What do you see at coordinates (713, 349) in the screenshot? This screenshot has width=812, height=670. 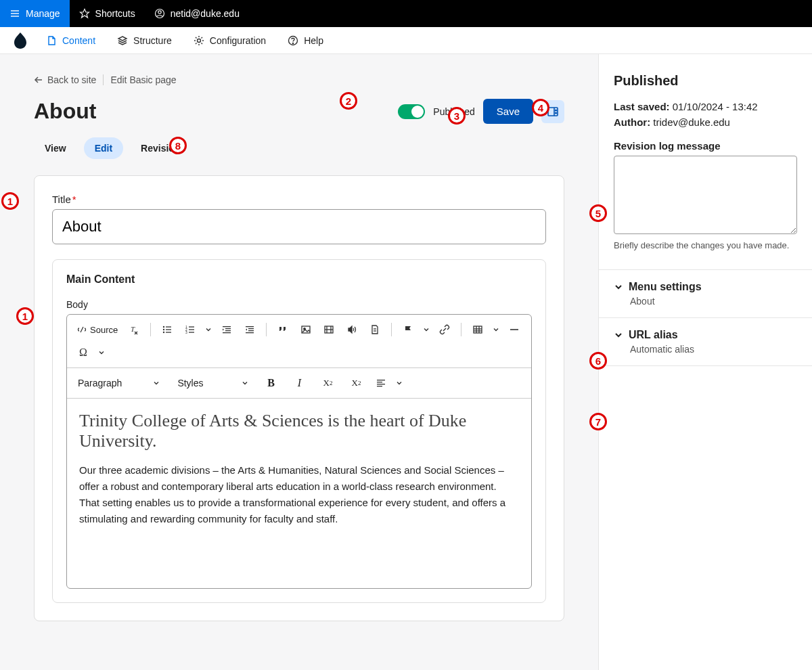 I see `url-alias-sub: Automatic alias` at bounding box center [713, 349].